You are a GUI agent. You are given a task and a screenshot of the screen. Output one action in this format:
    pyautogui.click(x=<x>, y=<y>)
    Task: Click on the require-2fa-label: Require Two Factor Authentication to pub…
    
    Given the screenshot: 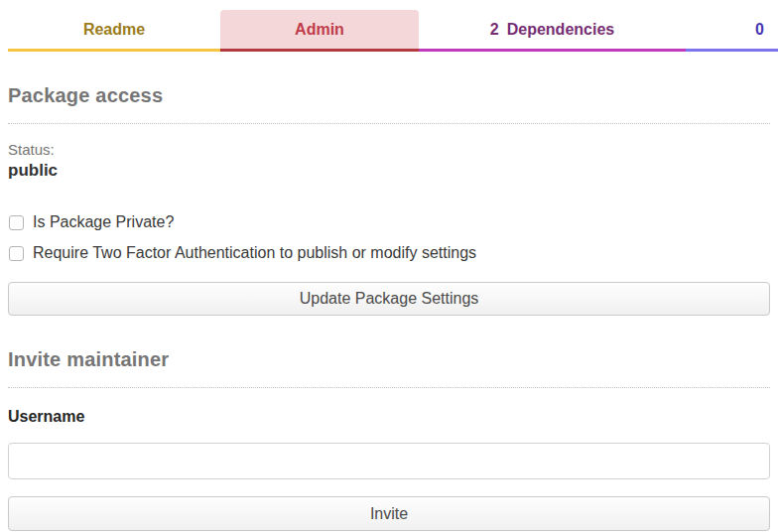 What is the action you would take?
    pyautogui.click(x=254, y=253)
    